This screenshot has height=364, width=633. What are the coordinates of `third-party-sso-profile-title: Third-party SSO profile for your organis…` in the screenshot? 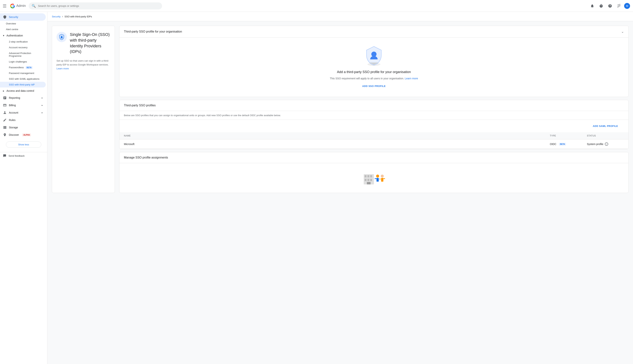 It's located at (153, 32).